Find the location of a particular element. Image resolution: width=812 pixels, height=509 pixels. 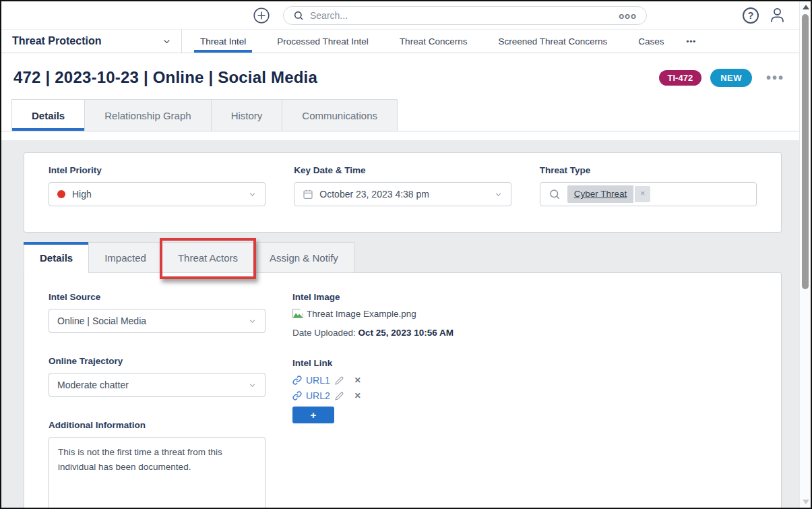

nav-tab-processed-threat-intel: Processed Threat Intel is located at coordinates (323, 41).